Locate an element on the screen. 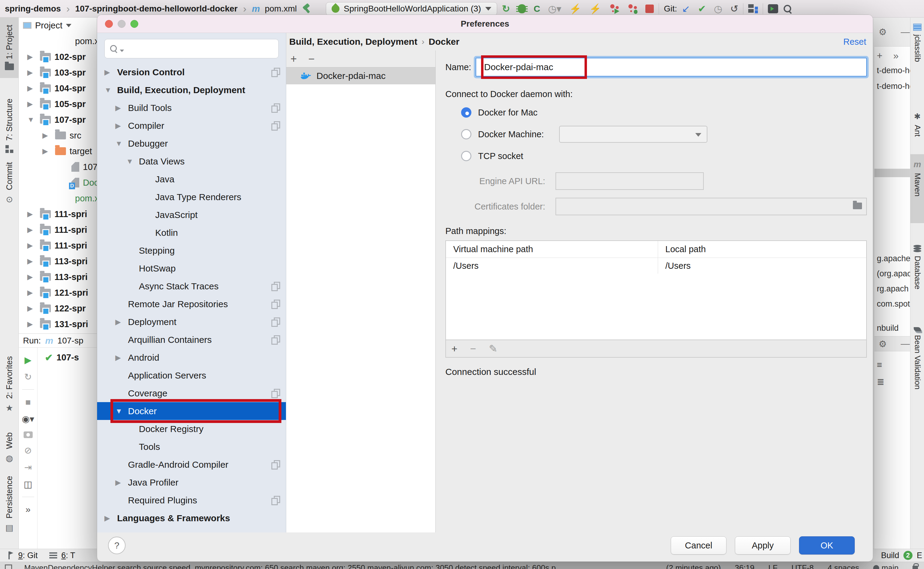 The height and width of the screenshot is (569, 924). search-options-caret-icon is located at coordinates (122, 51).